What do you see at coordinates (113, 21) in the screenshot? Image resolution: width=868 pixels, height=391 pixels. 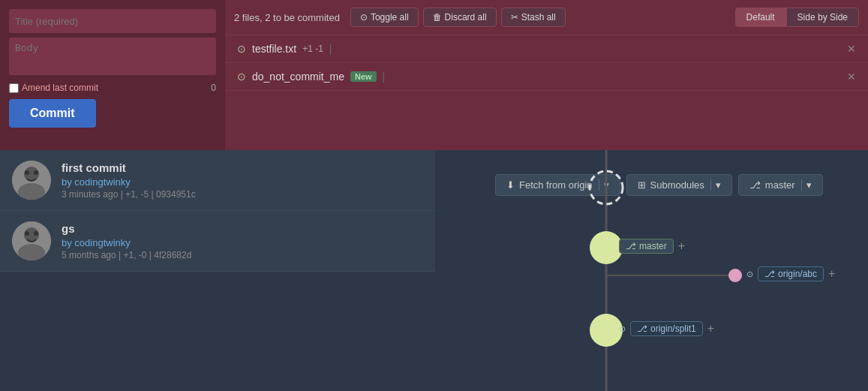 I see `commit-title-input` at bounding box center [113, 21].